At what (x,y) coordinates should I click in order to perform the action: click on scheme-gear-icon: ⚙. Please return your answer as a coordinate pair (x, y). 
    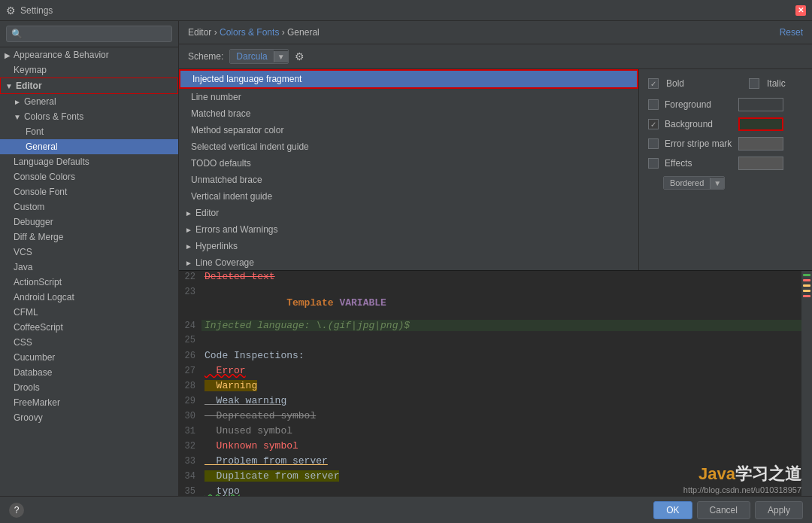
    Looking at the image, I should click on (299, 56).